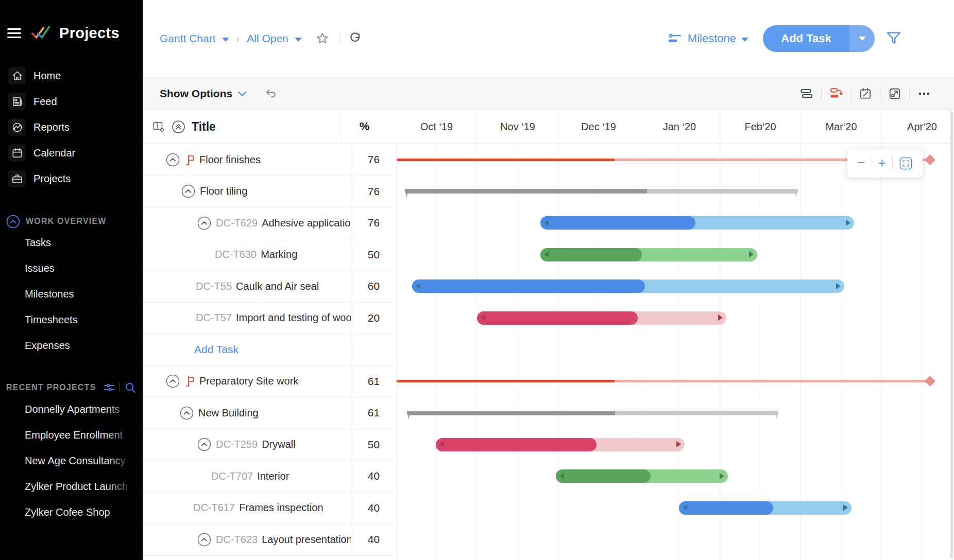 This screenshot has height=560, width=954. What do you see at coordinates (195, 94) in the screenshot?
I see `show-options-dropdown: Show Options` at bounding box center [195, 94].